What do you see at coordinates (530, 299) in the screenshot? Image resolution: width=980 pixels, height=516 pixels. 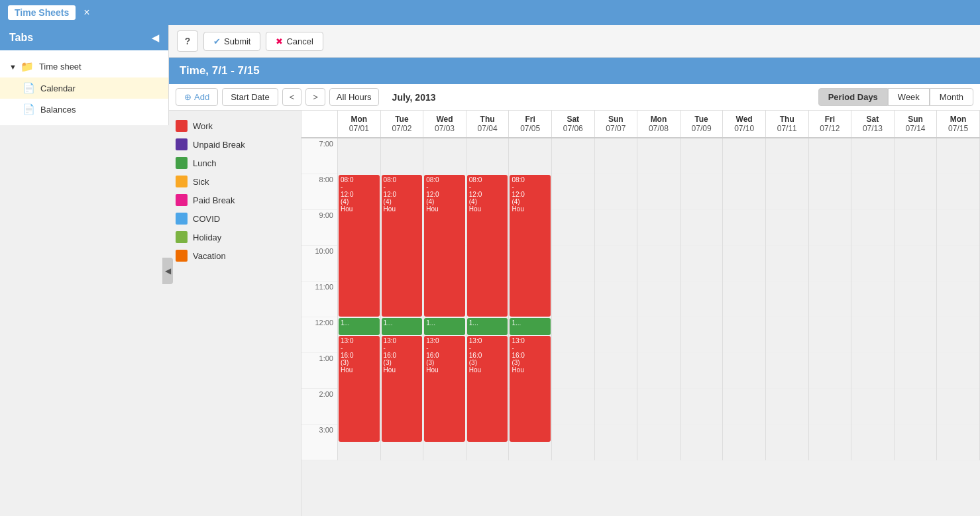 I see `day-col-4: 08:0-12:0(4)Hou1...13:0-16:0(3)Hou` at bounding box center [530, 299].